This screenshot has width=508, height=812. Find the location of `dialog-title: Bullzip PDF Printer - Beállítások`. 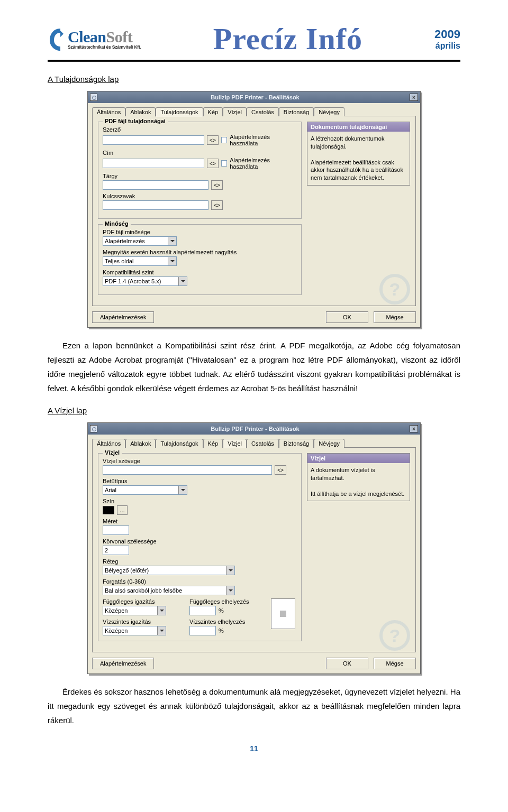

dialog-title: Bullzip PDF Printer - Beállítások is located at coordinates (255, 97).